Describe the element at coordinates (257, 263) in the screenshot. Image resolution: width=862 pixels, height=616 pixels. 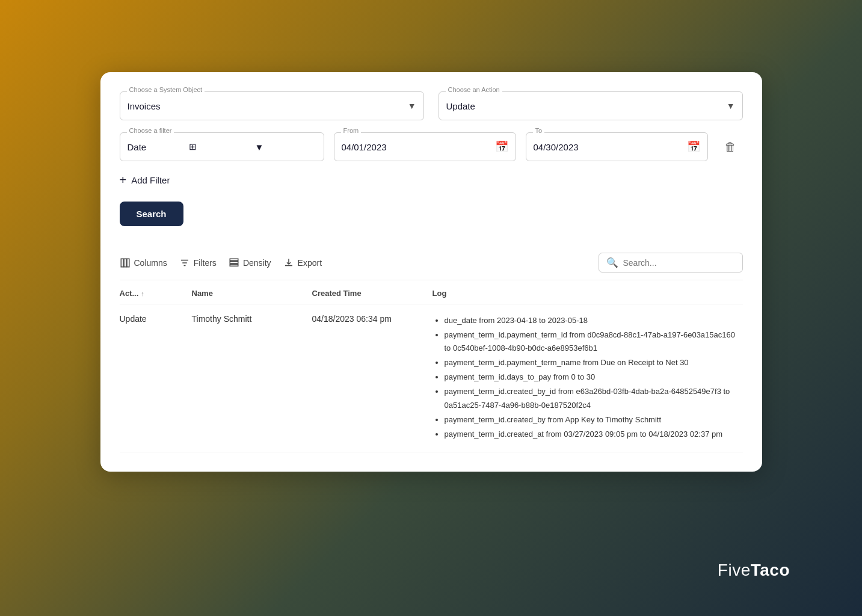
I see `density-label: Density` at that location.